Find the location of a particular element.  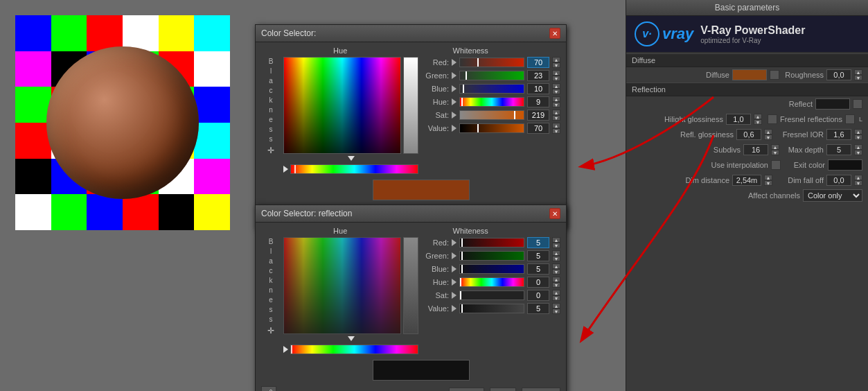

blue-spin-up-bottom: ▲ is located at coordinates (556, 266).